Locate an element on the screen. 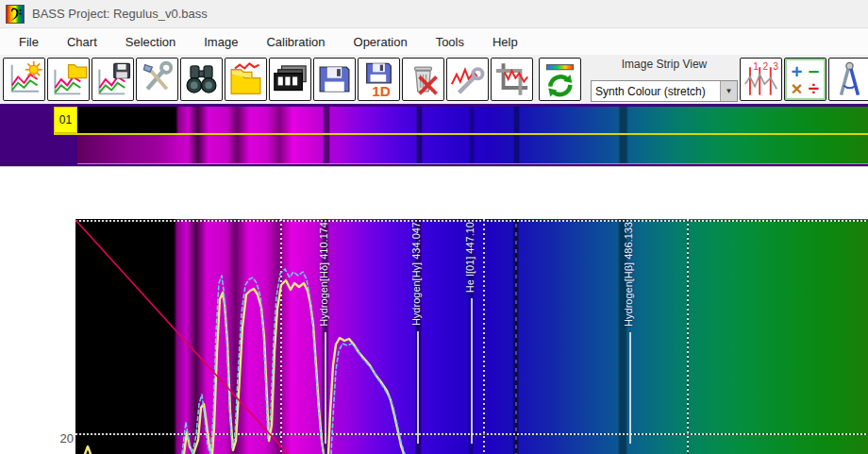 This screenshot has width=868, height=454. math-operations-icon: + − × ÷ is located at coordinates (806, 79).